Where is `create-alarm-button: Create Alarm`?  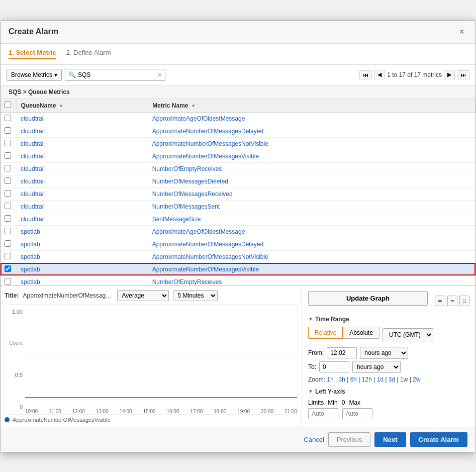
create-alarm-button: Create Alarm is located at coordinates (439, 439).